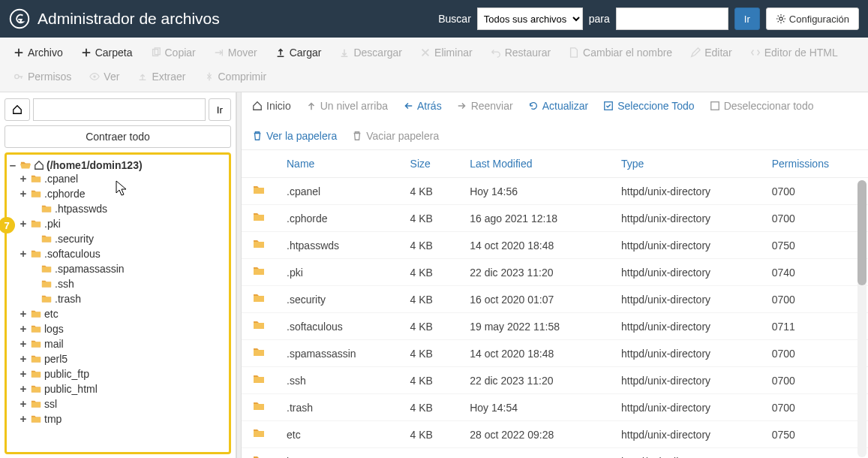  What do you see at coordinates (555, 453) in the screenshot?
I see `table-row: logs4 KB22 nov 2023 09:47httpd/unix-dire…` at bounding box center [555, 453].